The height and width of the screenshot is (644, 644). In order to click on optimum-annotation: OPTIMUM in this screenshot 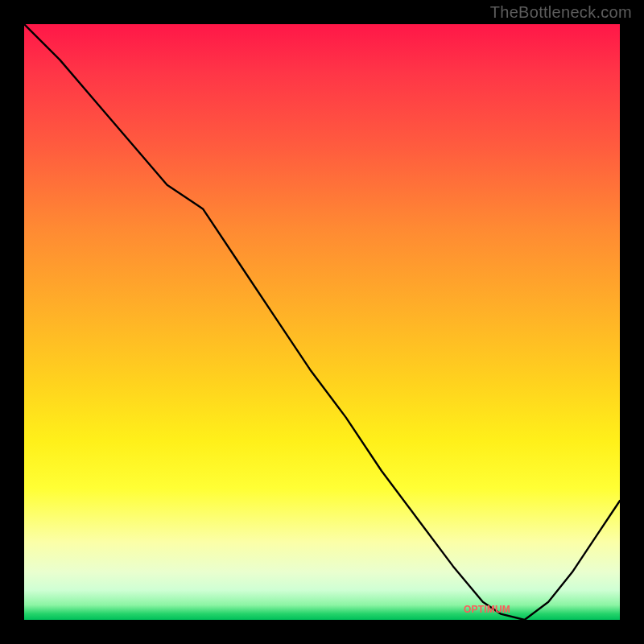, I will do `click(487, 609)`.